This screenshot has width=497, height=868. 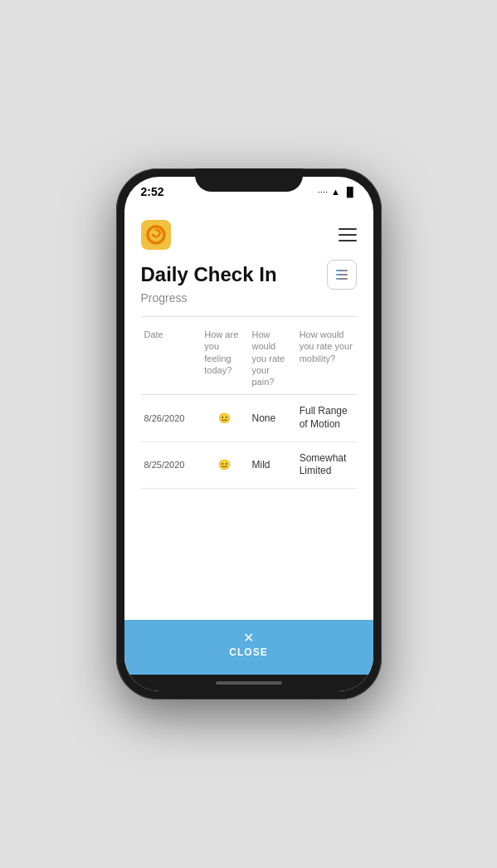 What do you see at coordinates (153, 191) in the screenshot?
I see `status-time: 2:52` at bounding box center [153, 191].